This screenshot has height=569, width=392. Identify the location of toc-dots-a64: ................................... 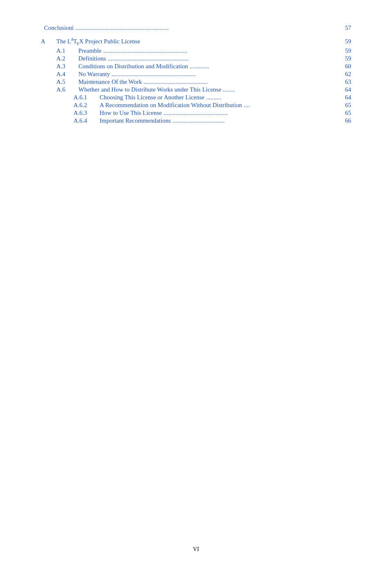
(255, 121).